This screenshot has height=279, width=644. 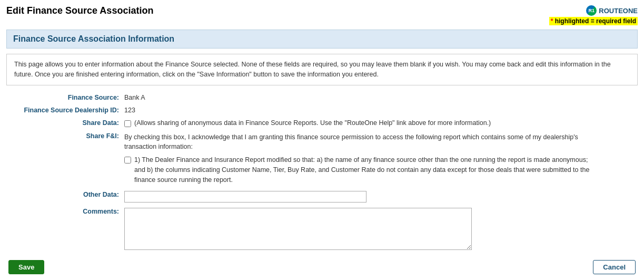 I want to click on other-data-row: Other Data:, so click(x=322, y=196).